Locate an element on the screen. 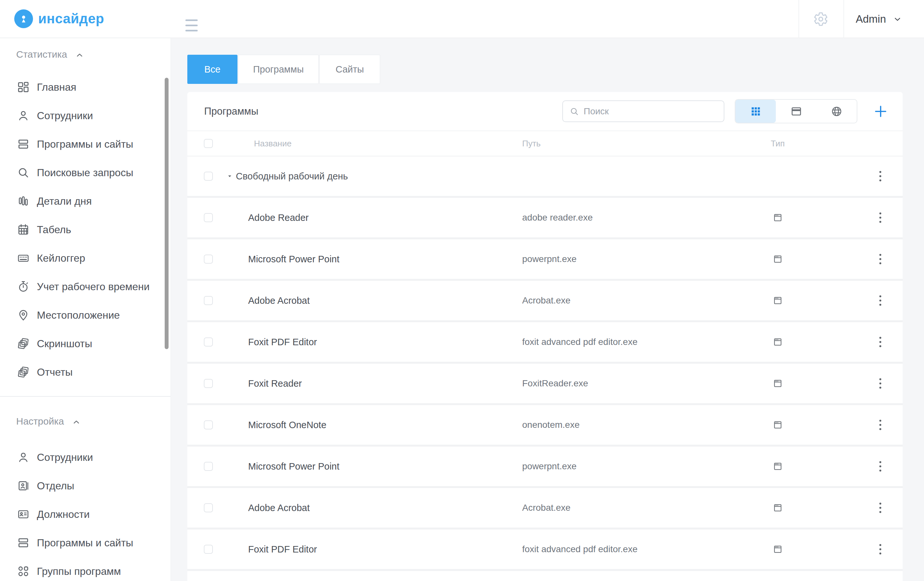 This screenshot has height=581, width=924. panel-title: Программы is located at coordinates (231, 111).